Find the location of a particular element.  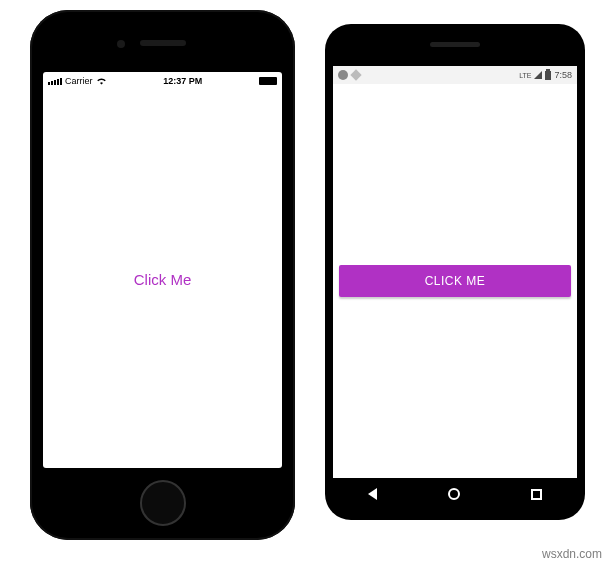

signal-bars-icon is located at coordinates (55, 82).